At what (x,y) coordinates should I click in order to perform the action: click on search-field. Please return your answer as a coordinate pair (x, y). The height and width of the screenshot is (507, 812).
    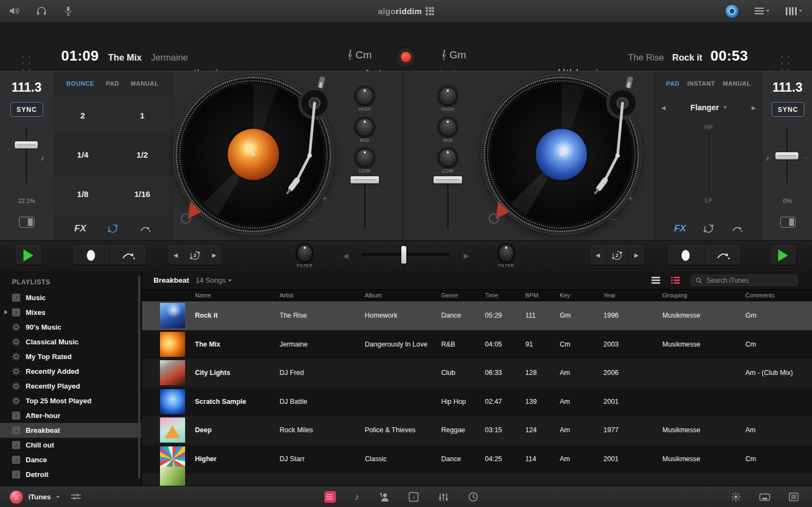
    Looking at the image, I should click on (744, 281).